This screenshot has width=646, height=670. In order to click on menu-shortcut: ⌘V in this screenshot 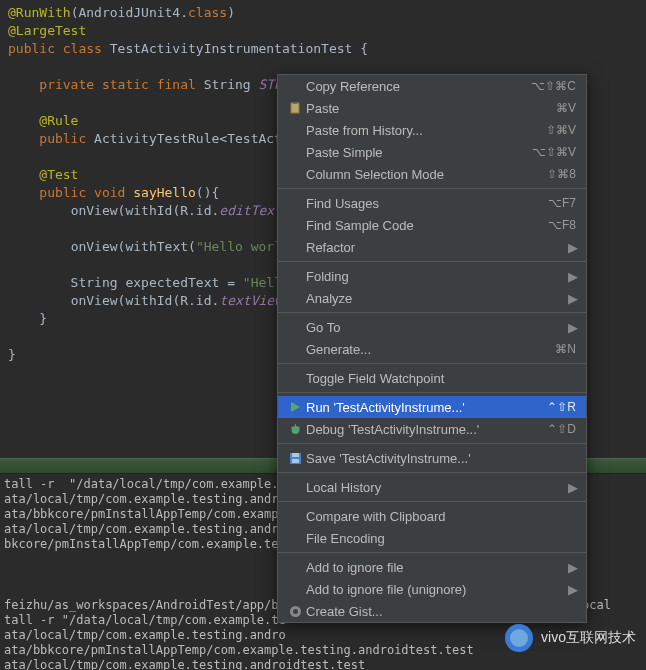, I will do `click(566, 108)`.